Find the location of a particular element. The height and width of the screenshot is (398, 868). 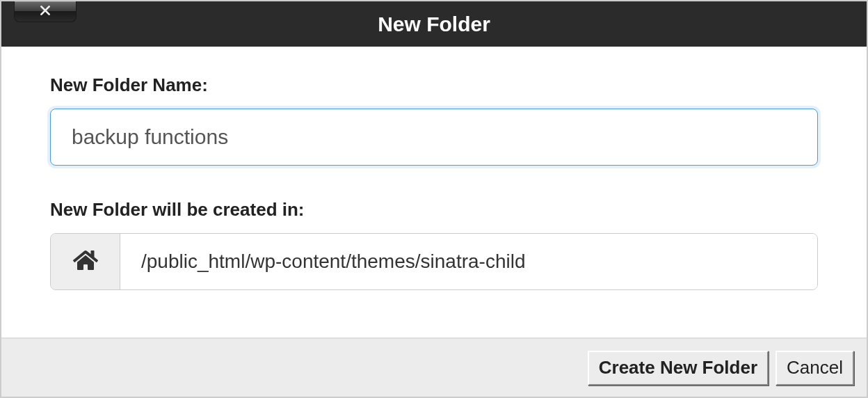

dialog-footer: Create New Folder Cancel is located at coordinates (434, 367).